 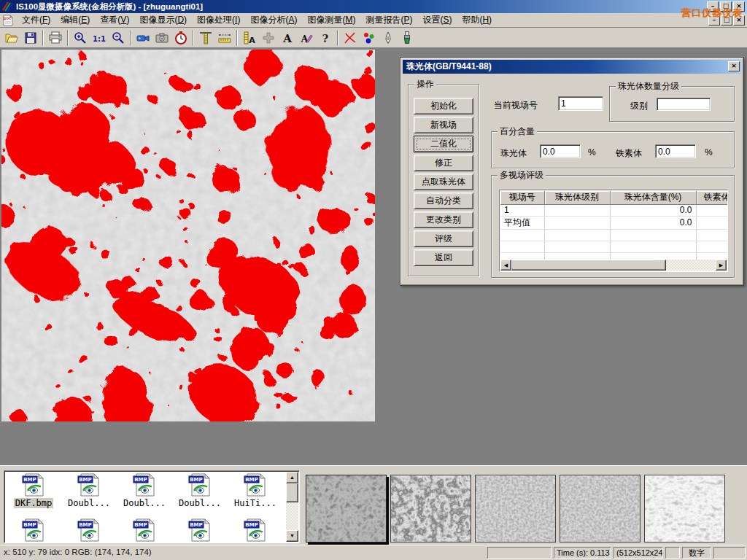 What do you see at coordinates (162, 38) in the screenshot?
I see `photo-camera-button` at bounding box center [162, 38].